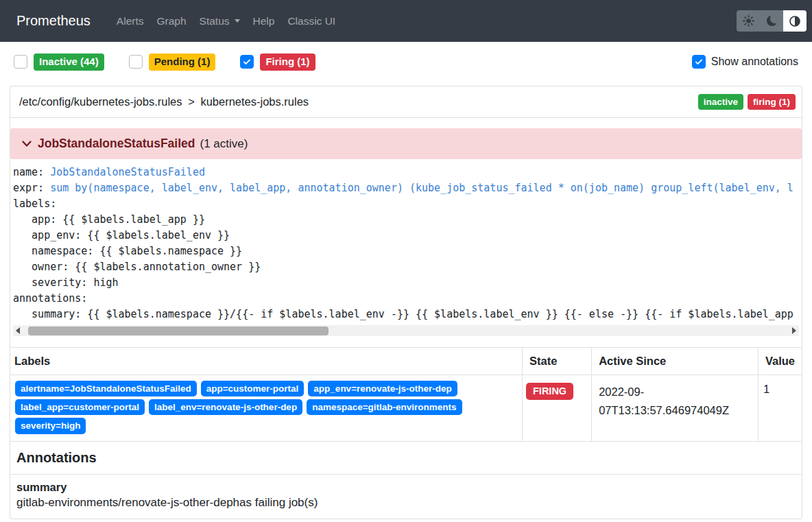 This screenshot has width=812, height=522. Describe the element at coordinates (745, 62) in the screenshot. I see `show-annotations-toggle: Show annotations` at that location.